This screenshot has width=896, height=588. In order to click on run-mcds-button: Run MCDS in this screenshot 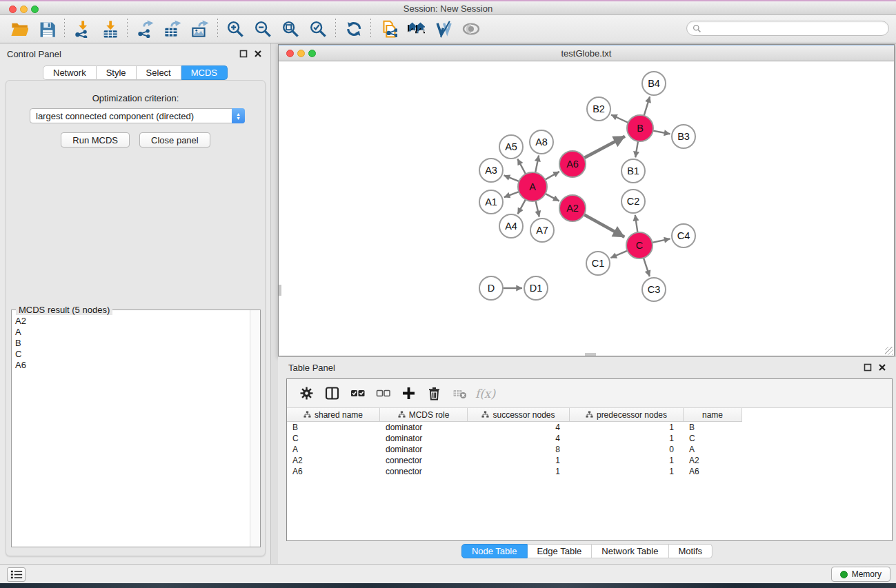, I will do `click(95, 140)`.